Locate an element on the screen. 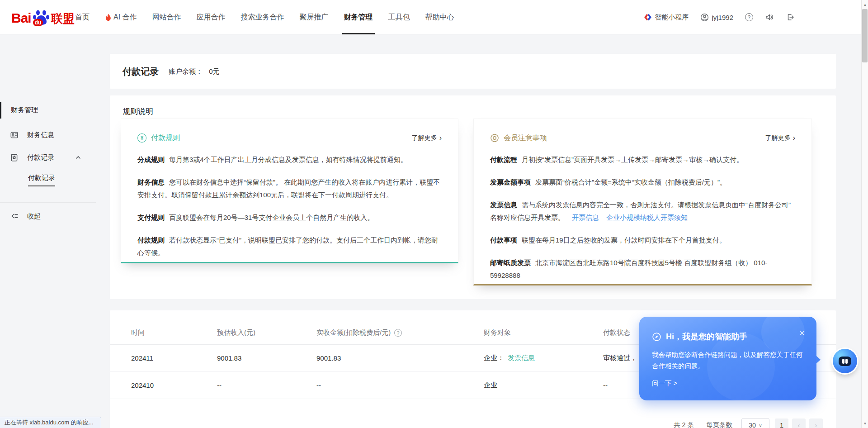  next-page-button: › is located at coordinates (816, 423).